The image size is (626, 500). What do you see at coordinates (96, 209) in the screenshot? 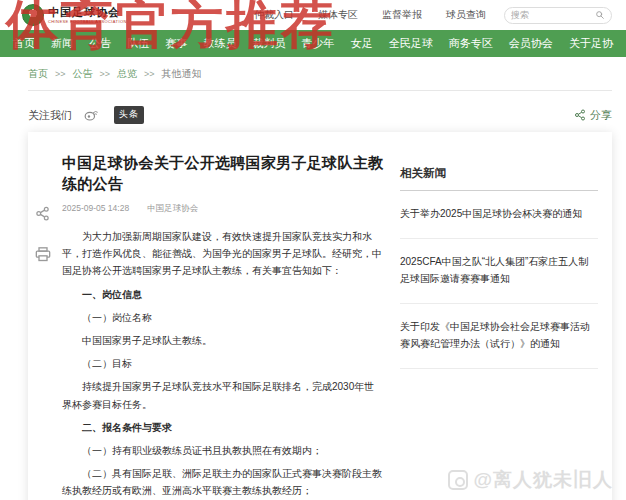
I see `article-date: 2025-09-05 14:28` at bounding box center [96, 209].